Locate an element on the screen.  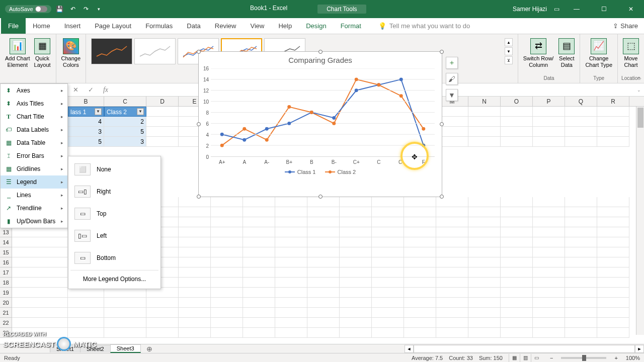
tab-review: Review is located at coordinates (225, 26).